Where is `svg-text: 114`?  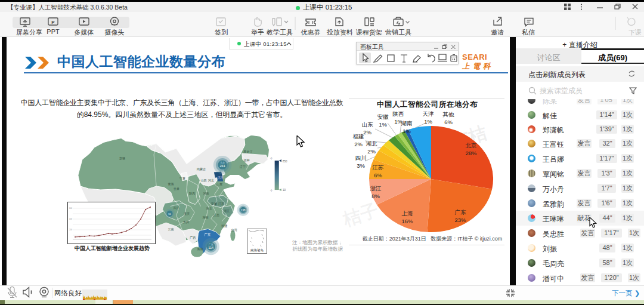
svg-text: 114 is located at coordinates (211, 248).